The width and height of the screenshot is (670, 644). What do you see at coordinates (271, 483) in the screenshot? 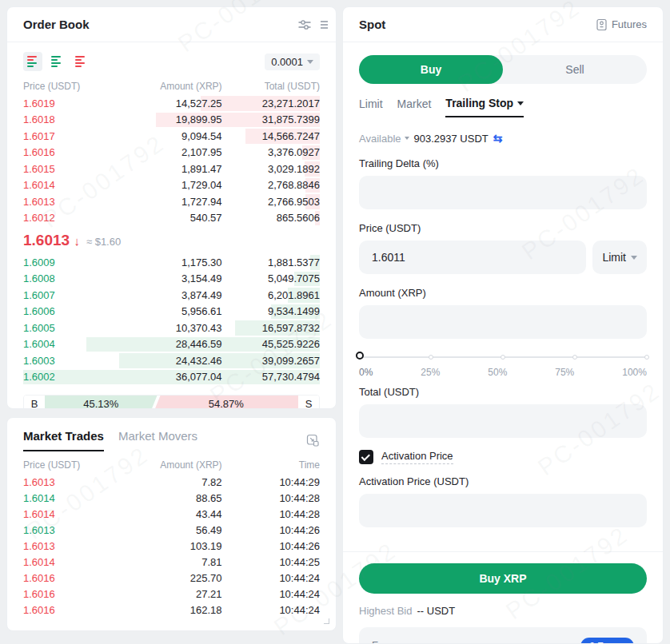
I see `trade-time: 10:44:29` at bounding box center [271, 483].